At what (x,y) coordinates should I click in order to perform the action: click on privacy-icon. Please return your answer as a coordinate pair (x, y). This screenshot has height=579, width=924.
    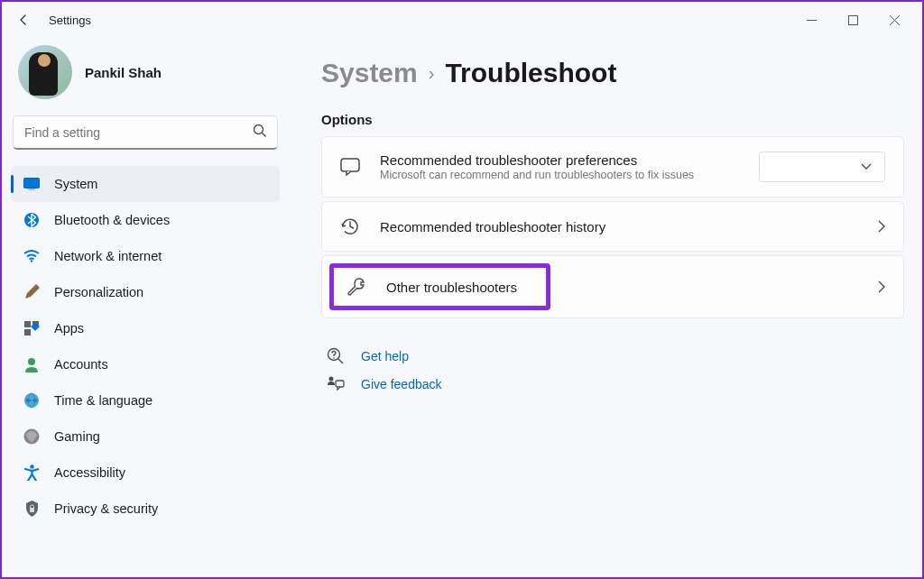
    Looking at the image, I should click on (32, 509).